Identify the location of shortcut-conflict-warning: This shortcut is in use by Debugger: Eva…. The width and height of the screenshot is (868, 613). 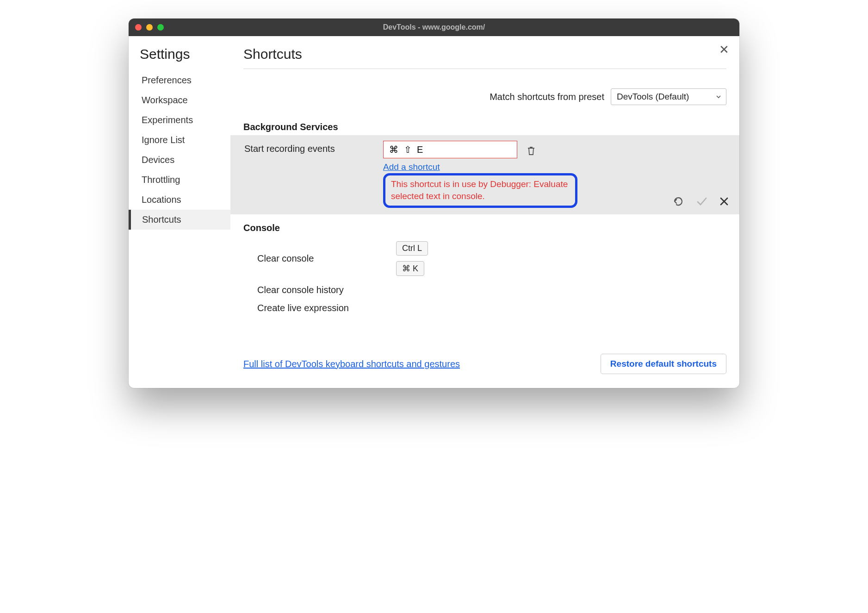
(480, 191).